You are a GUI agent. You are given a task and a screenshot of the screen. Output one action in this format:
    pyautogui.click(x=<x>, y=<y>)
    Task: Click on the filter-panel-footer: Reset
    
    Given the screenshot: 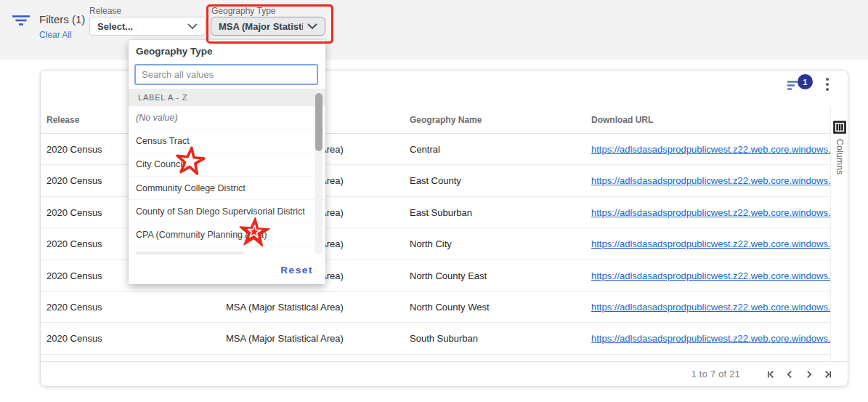 What is the action you would take?
    pyautogui.click(x=227, y=270)
    